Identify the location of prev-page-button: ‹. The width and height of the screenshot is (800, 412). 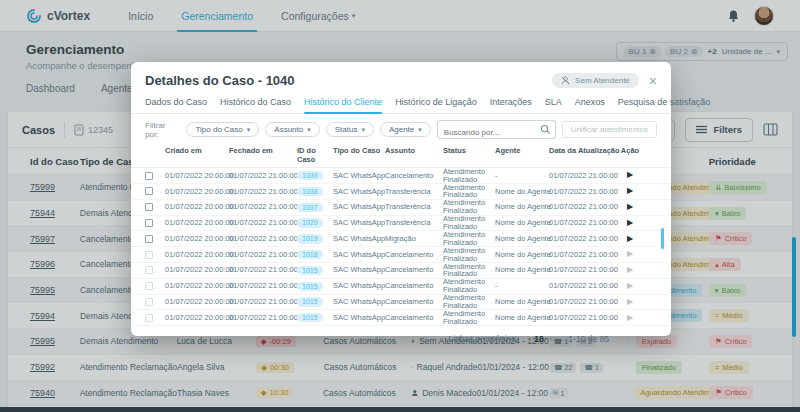
(627, 339).